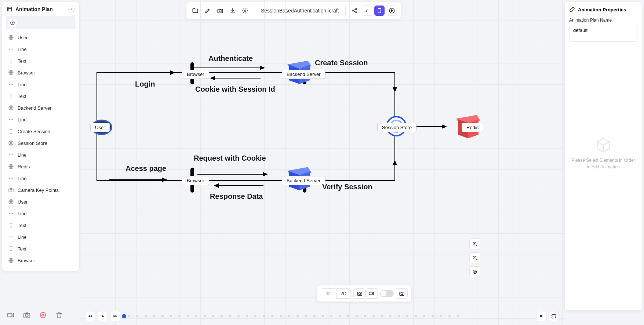  I want to click on left-panel: Animation Plan UserLineTextBrowserLineTe…, so click(41, 136).